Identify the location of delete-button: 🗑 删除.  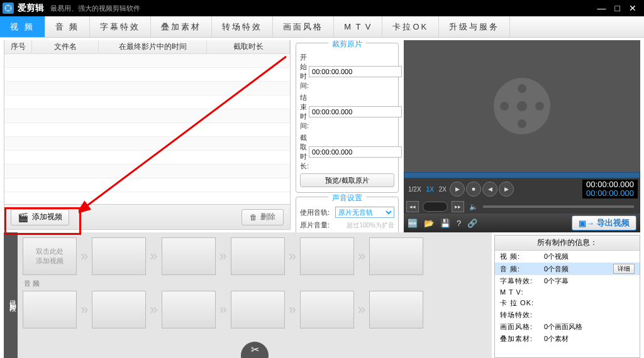
(263, 217).